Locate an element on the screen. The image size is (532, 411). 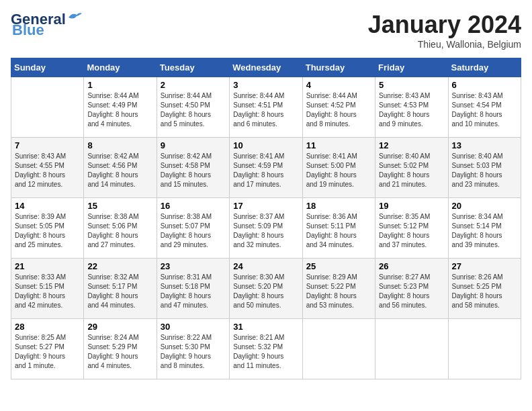
col-header-monday: Monday is located at coordinates (120, 68).